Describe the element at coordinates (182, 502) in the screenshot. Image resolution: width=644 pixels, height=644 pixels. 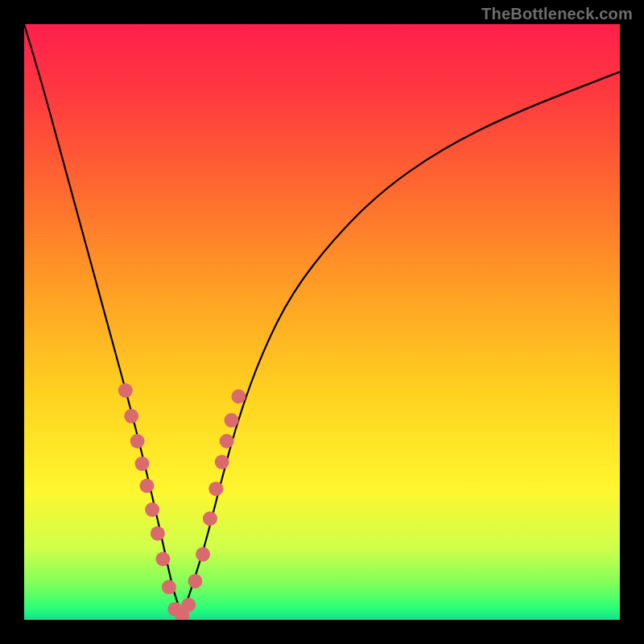
I see `highlight-dots` at that location.